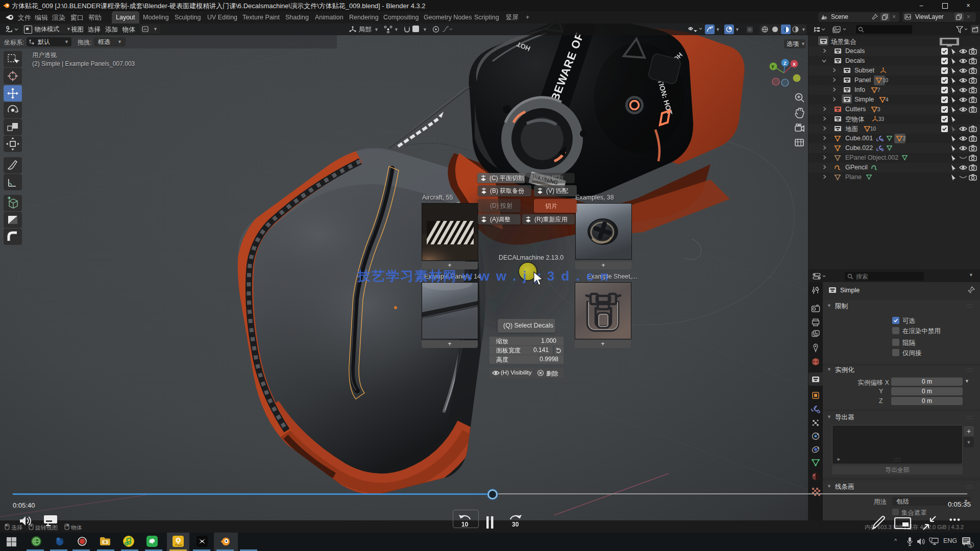  Describe the element at coordinates (785, 63) in the screenshot. I see `svg-text: Z` at that location.